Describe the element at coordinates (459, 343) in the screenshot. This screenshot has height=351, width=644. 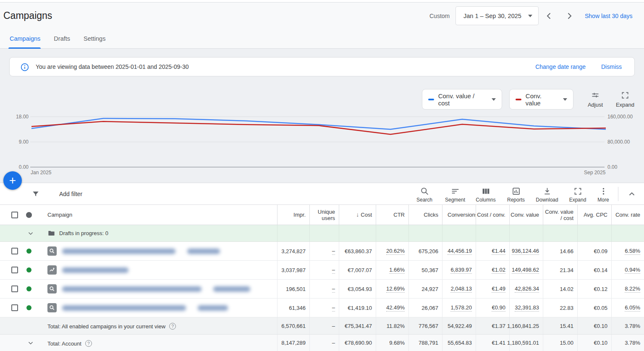
I see `total-conversions: 55,654.83` at that location.